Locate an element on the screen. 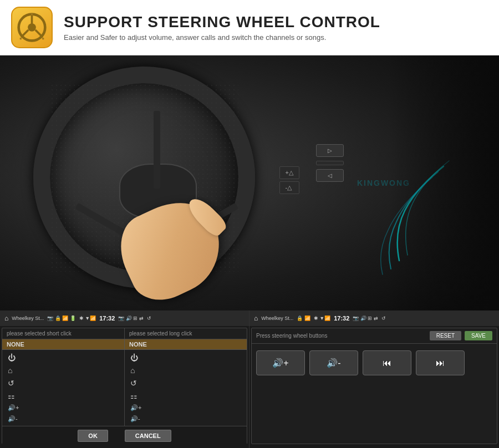  dark-edge is located at coordinates (444, 183).